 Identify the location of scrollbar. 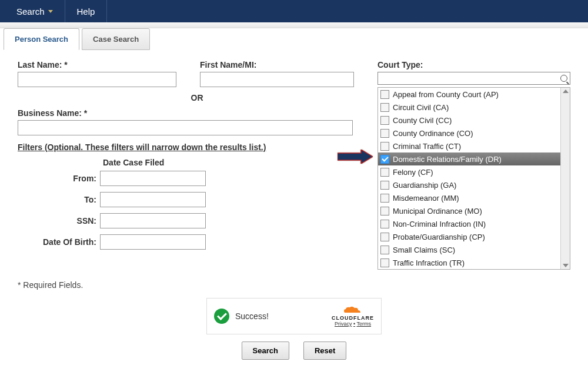
(565, 178).